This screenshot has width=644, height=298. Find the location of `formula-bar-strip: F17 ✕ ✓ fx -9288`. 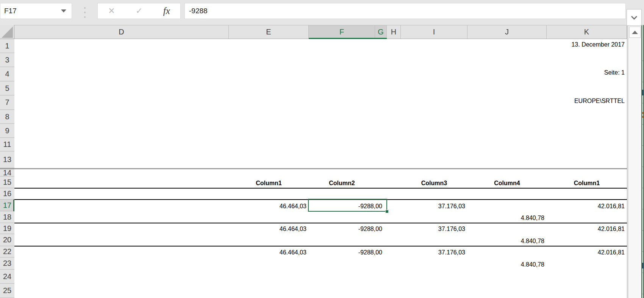

formula-bar-strip: F17 ✕ ✓ fx -9288 is located at coordinates (322, 12).